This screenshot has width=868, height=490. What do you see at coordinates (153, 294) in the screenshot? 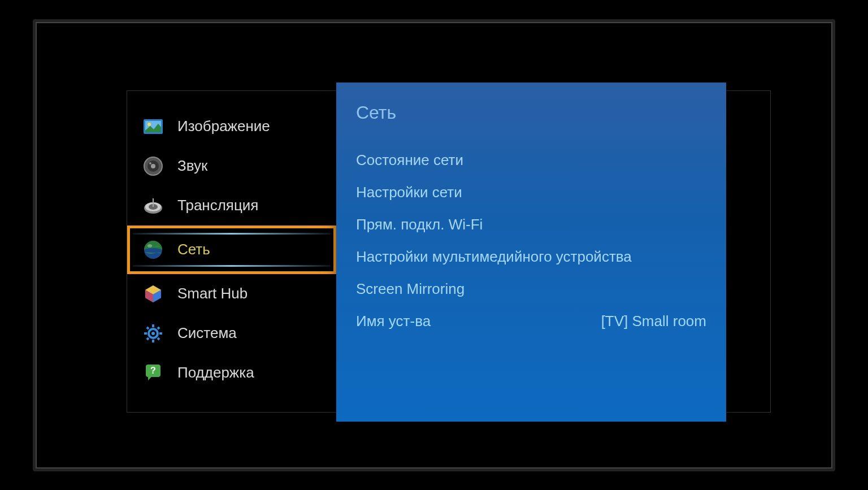
I see `smarthub-icon` at bounding box center [153, 294].